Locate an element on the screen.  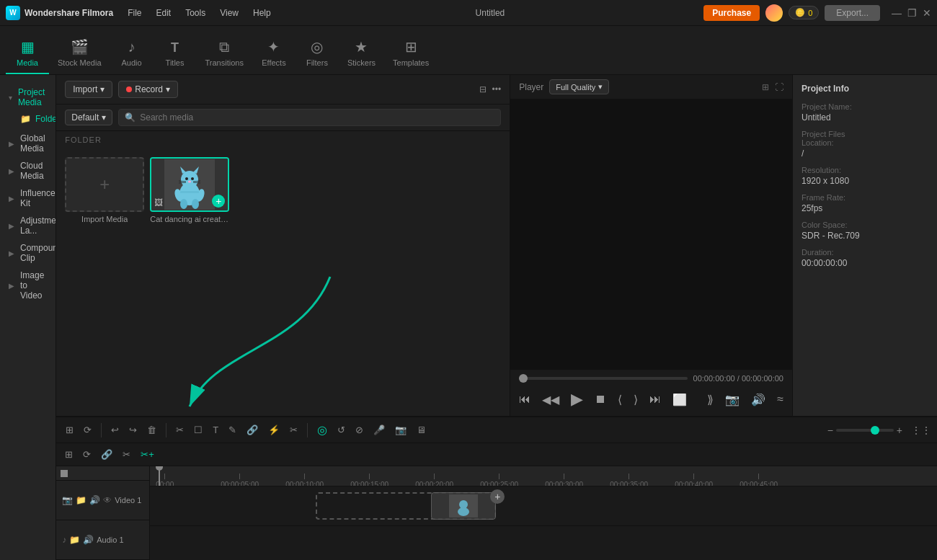
tab-stock-media: 🎬 Stock Media is located at coordinates (79, 54).